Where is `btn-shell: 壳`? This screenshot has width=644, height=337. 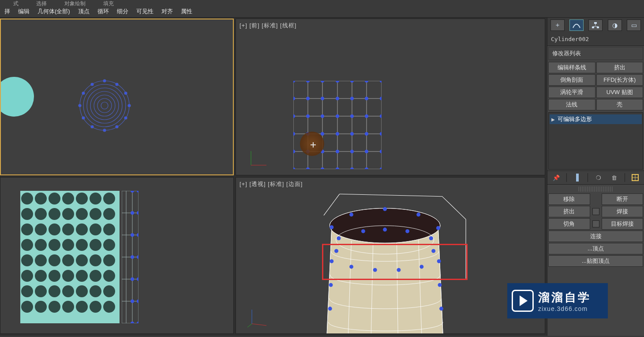 btn-shell: 壳 is located at coordinates (620, 105).